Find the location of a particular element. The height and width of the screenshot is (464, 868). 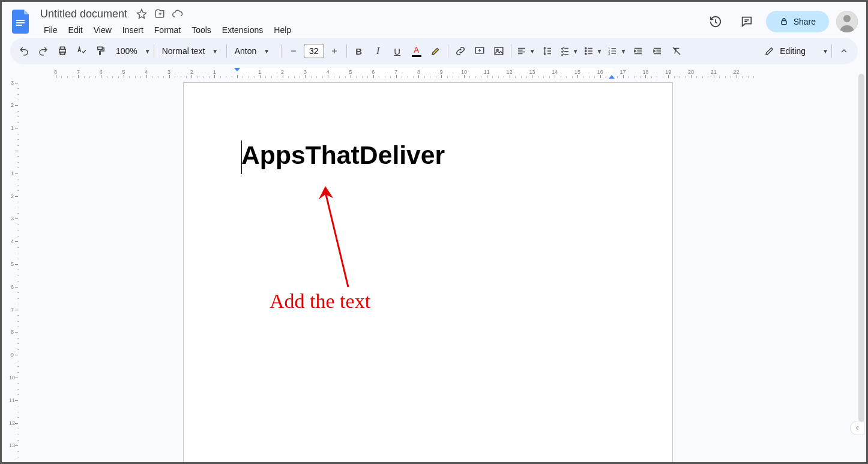

indent-decrease-button is located at coordinates (638, 51).